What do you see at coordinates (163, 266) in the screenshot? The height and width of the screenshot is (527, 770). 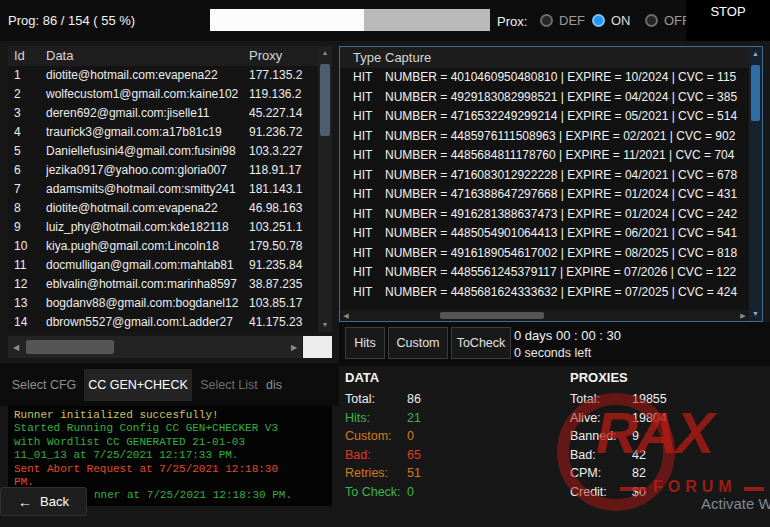 I see `table-row: 11docmulligan@gmail.com:mahtab8191.235.8…` at bounding box center [163, 266].